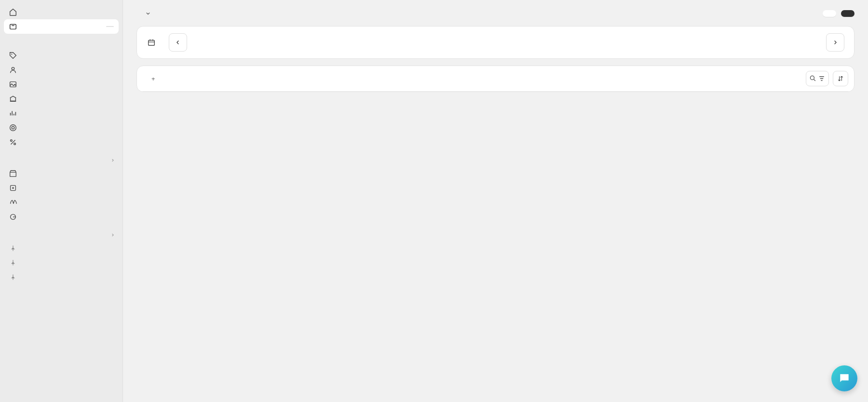 This screenshot has height=402, width=868. I want to click on sales-channels-header: ›, so click(61, 158).